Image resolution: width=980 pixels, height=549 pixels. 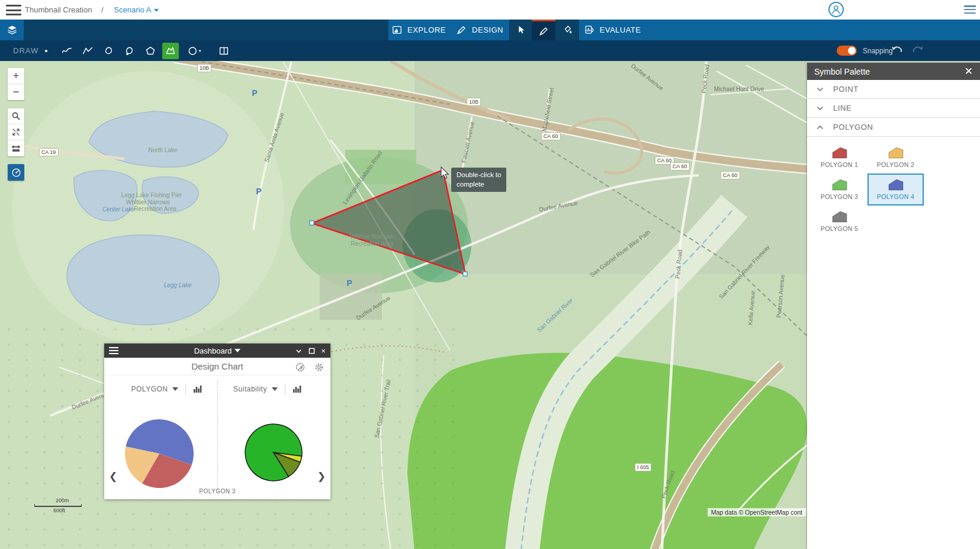 I want to click on dashboard-chart-area: ❮ ❯ POLYGON Suitability, so click(x=217, y=437).